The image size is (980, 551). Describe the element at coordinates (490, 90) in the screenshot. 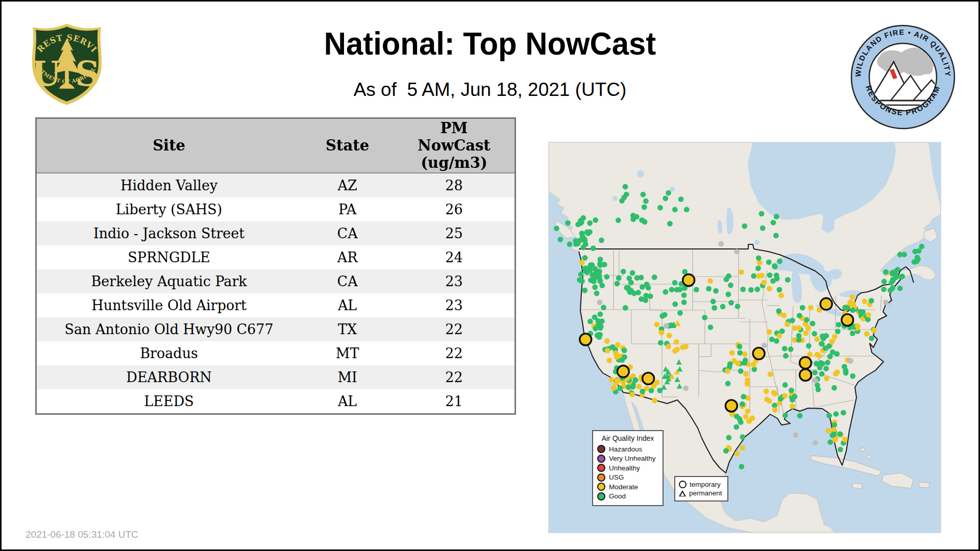

I see `page-subtitle: As of 5 AM, Jun 18, 2021 (UTC)` at that location.